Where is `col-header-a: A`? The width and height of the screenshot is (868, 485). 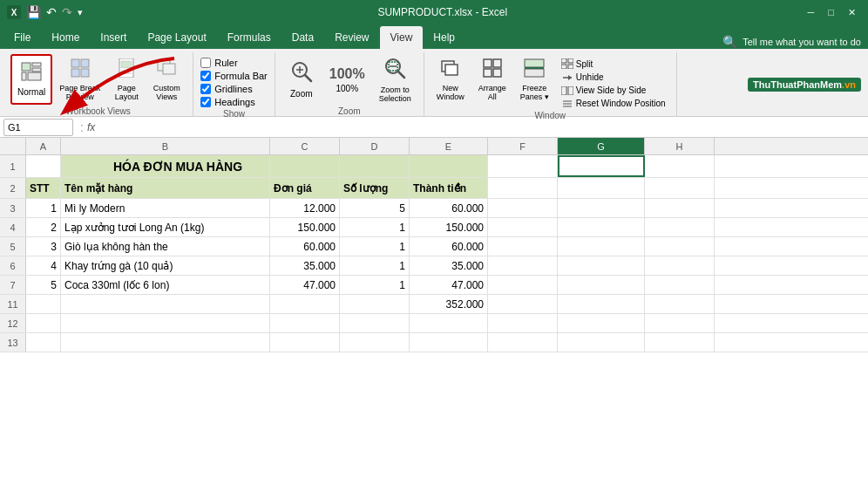
col-header-a: A is located at coordinates (44, 147).